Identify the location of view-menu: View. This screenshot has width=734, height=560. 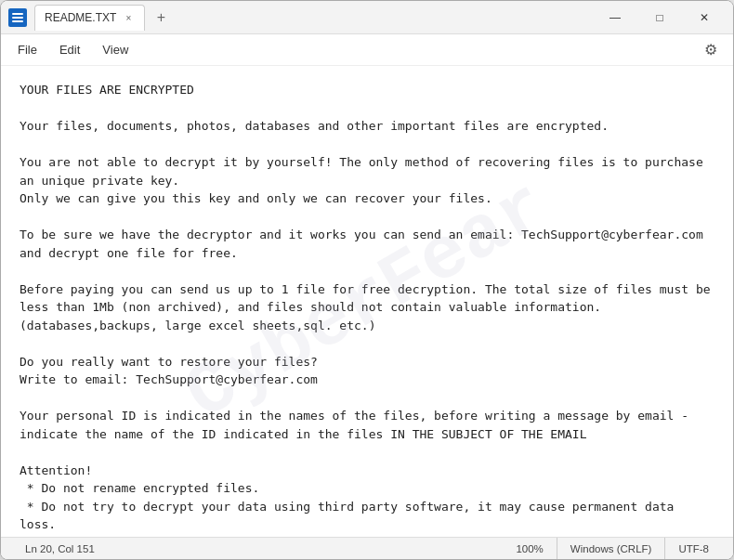
(115, 50).